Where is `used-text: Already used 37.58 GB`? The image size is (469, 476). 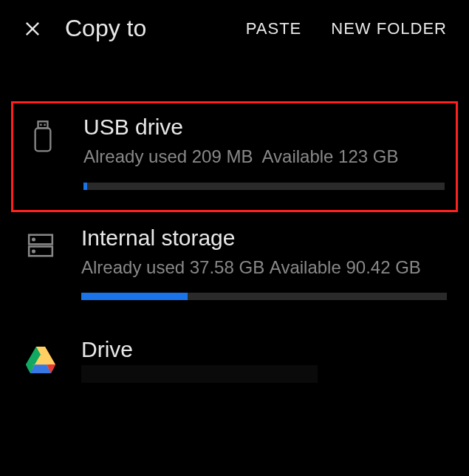 used-text: Already used 37.58 GB is located at coordinates (173, 268).